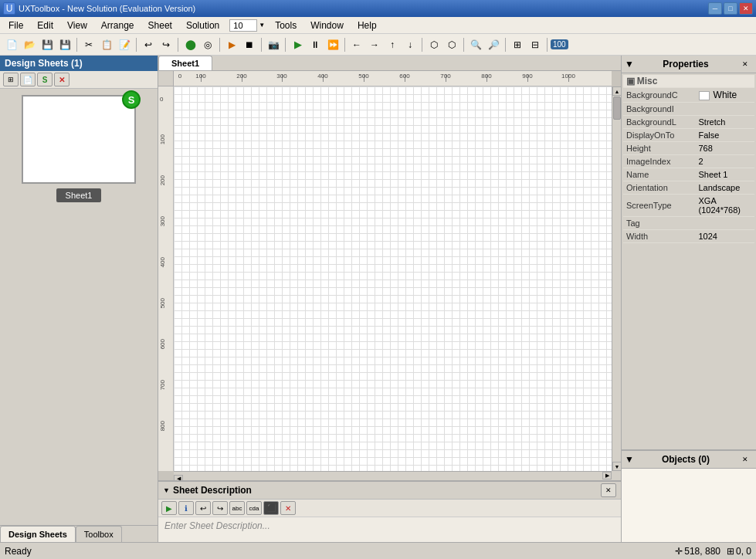 This screenshot has height=559, width=756. Describe the element at coordinates (689, 188) in the screenshot. I see `props-row-orientation: Orientation Landscape` at that location.